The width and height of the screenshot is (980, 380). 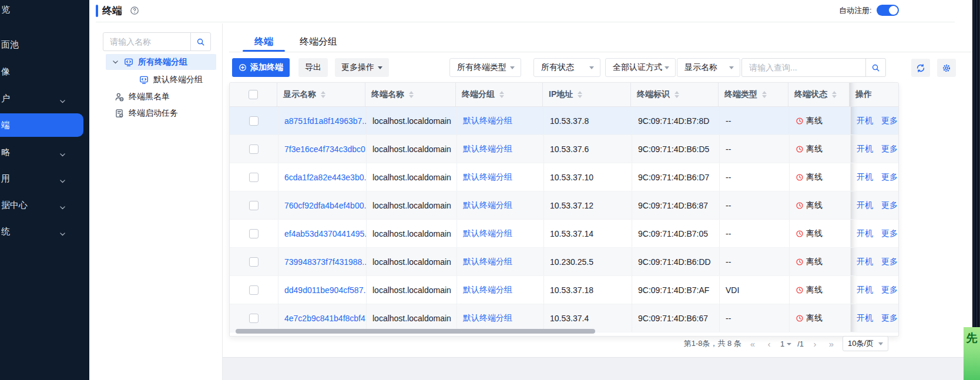 What do you see at coordinates (786, 344) in the screenshot?
I see `page-select: 1` at bounding box center [786, 344].